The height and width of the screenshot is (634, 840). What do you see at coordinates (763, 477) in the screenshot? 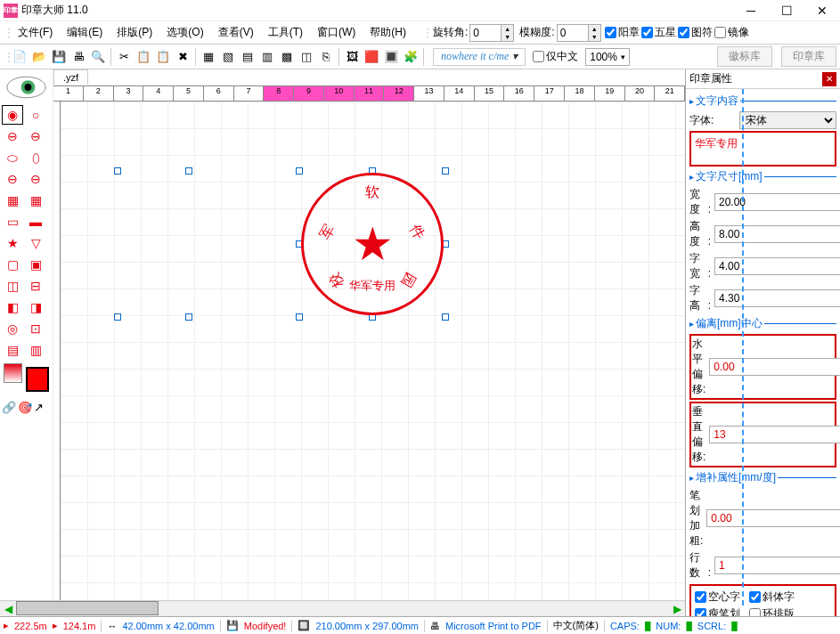
I see `section-extra: 增补属性[mm/度]` at bounding box center [763, 477].